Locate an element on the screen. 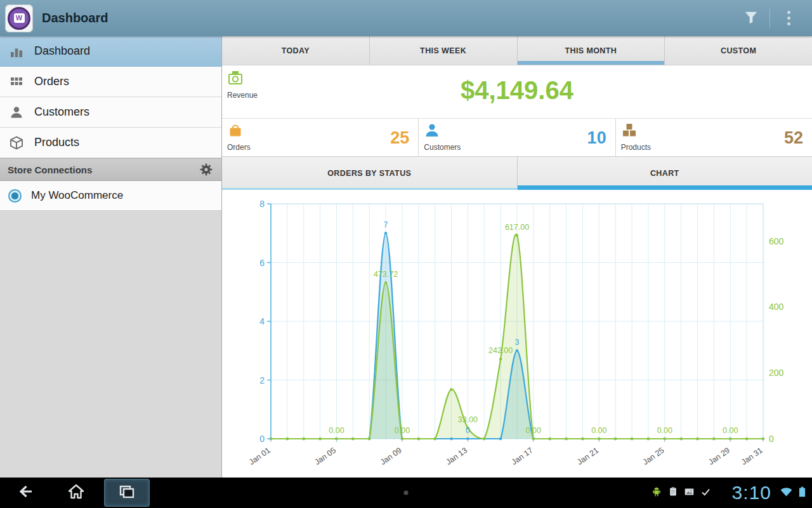 The width and height of the screenshot is (812, 508). system-nav-bar: 3:10 is located at coordinates (406, 493).